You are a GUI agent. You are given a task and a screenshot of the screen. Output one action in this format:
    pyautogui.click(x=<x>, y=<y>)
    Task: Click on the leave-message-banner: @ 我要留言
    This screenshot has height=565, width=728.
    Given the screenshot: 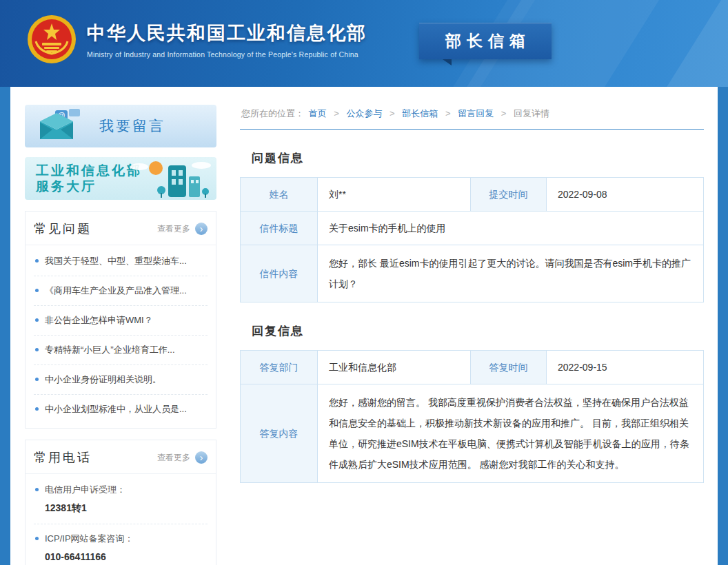 What is the action you would take?
    pyautogui.click(x=121, y=126)
    